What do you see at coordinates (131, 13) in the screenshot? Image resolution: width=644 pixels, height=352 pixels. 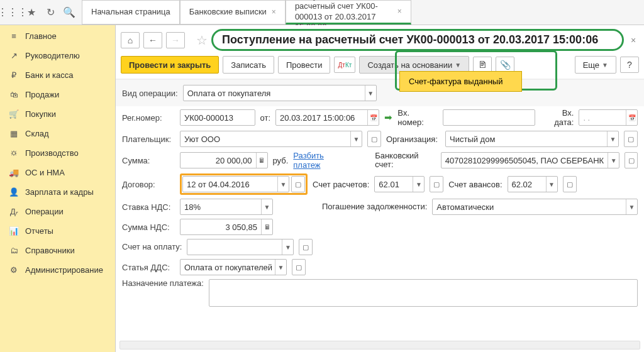 I see `tab-home: Начальная страница` at bounding box center [131, 13].